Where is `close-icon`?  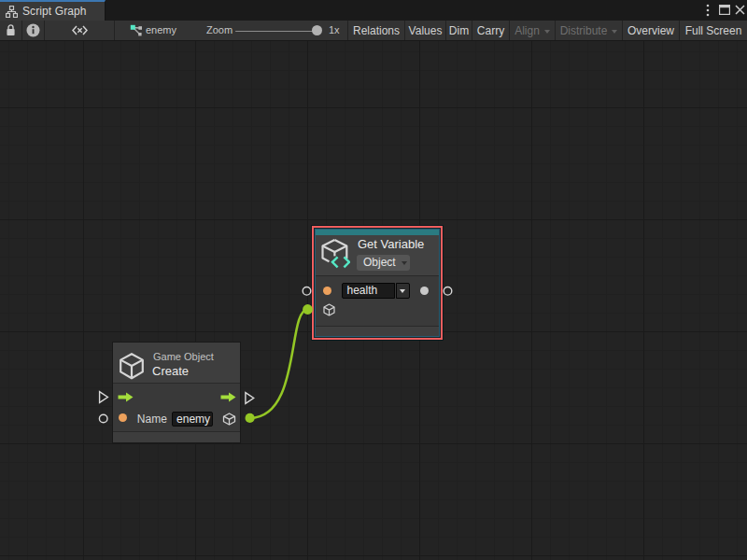
close-icon is located at coordinates (740, 9).